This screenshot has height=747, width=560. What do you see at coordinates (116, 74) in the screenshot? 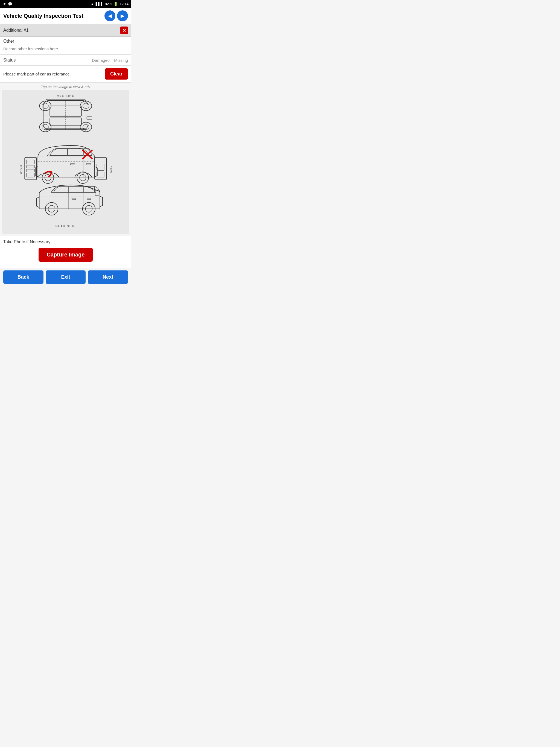
I see `clear-button: Clear` at bounding box center [116, 74].